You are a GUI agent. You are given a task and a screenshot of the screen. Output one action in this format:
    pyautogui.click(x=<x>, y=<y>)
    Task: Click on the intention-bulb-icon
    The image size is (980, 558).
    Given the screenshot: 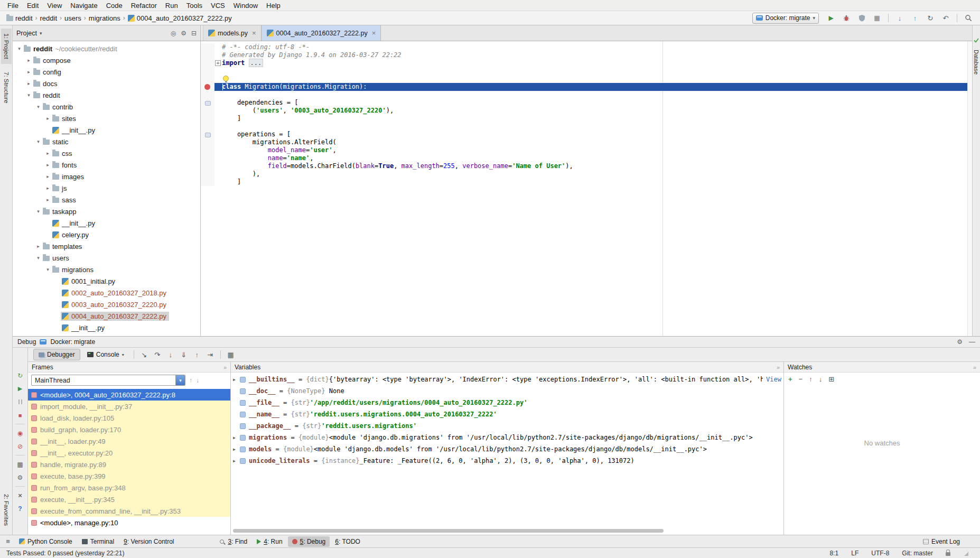 What is the action you would take?
    pyautogui.click(x=226, y=78)
    